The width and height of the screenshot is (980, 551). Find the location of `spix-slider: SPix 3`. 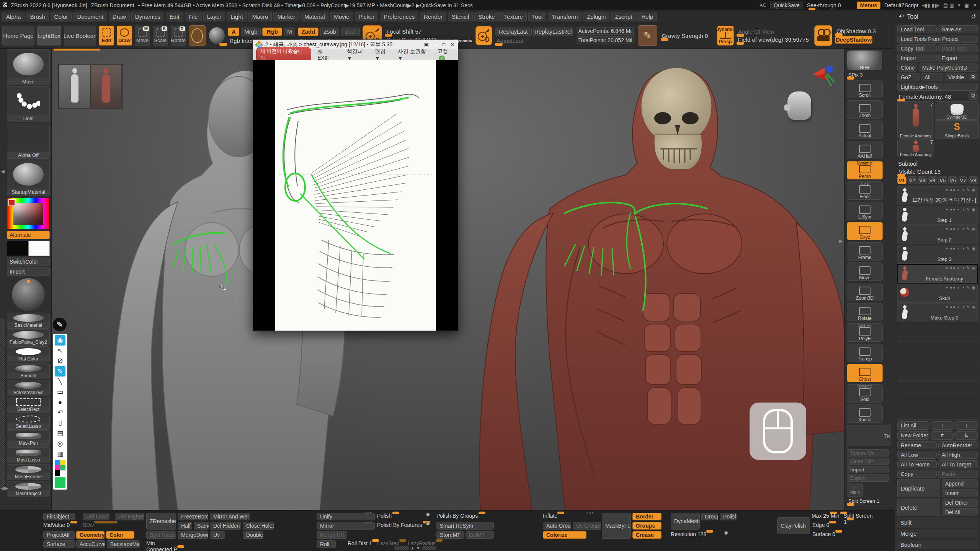

spix-slider: SPix 3 is located at coordinates (864, 75).